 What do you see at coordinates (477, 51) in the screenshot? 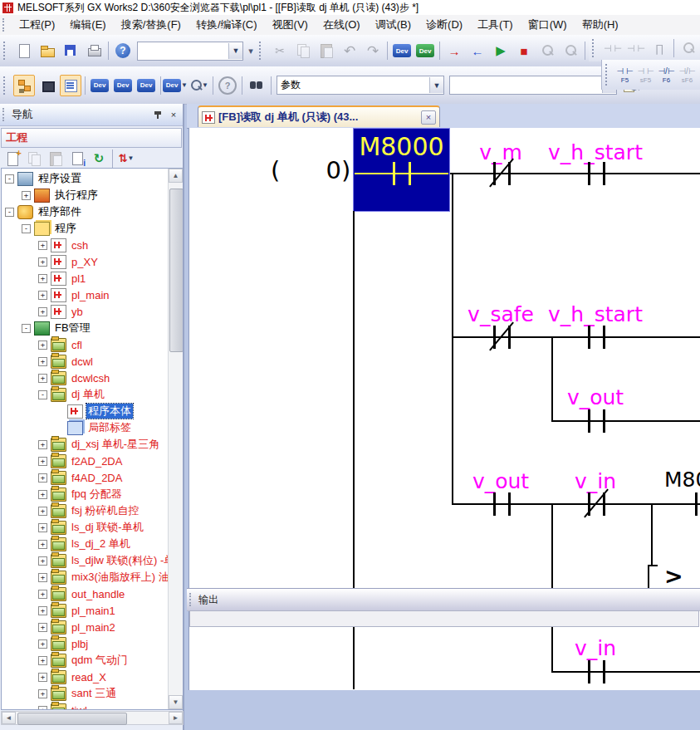
I see `read-from-plc-button: ←` at bounding box center [477, 51].